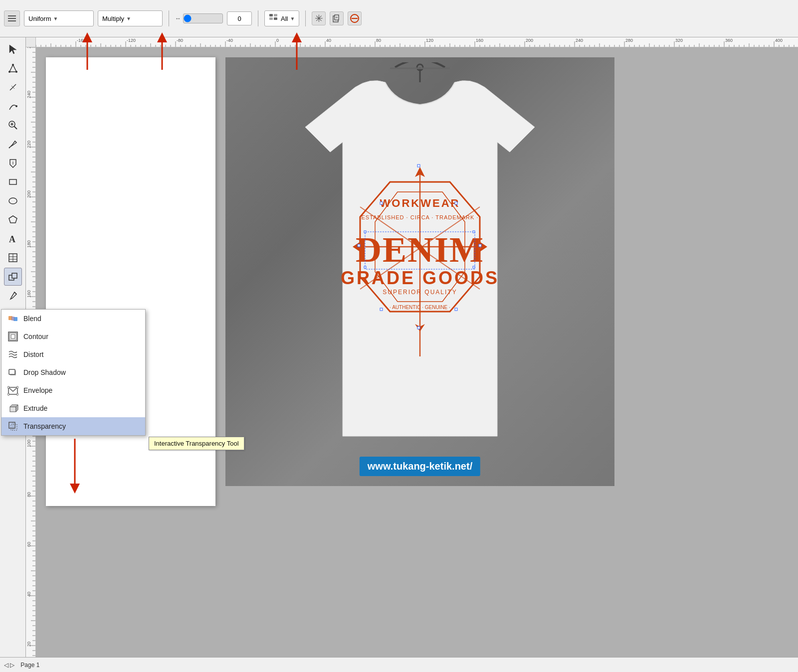 This screenshot has height=672, width=798. Describe the element at coordinates (45, 372) in the screenshot. I see `menu-item-drop-shadow-label: Drop Shadow` at that location.